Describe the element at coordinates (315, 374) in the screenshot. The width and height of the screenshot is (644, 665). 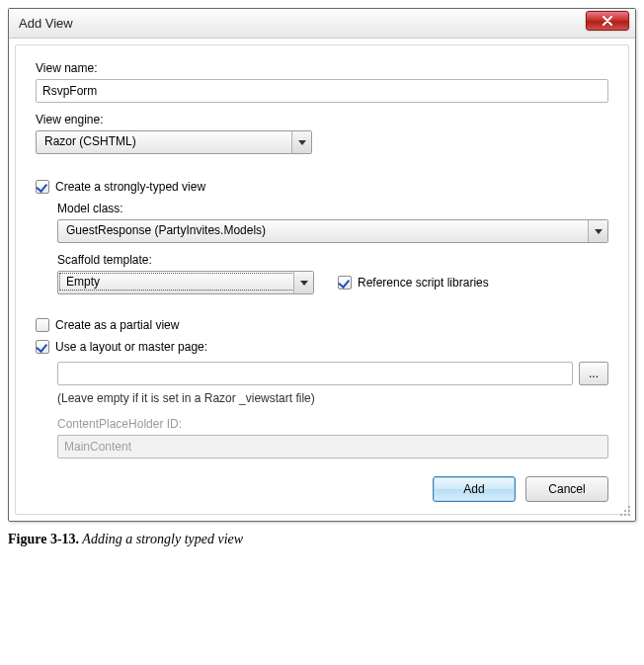
I see `layout-path-input` at that location.